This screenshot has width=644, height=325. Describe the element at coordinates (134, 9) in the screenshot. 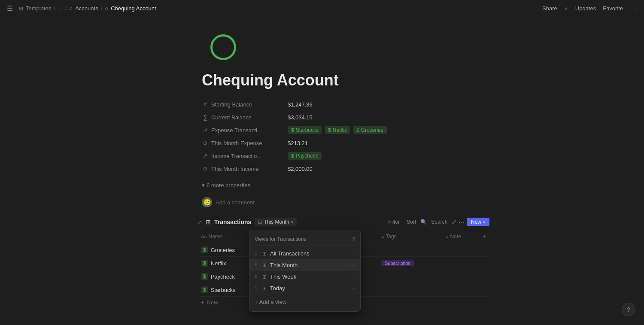

I see `breadcrumb-chequing: Chequing Account` at that location.